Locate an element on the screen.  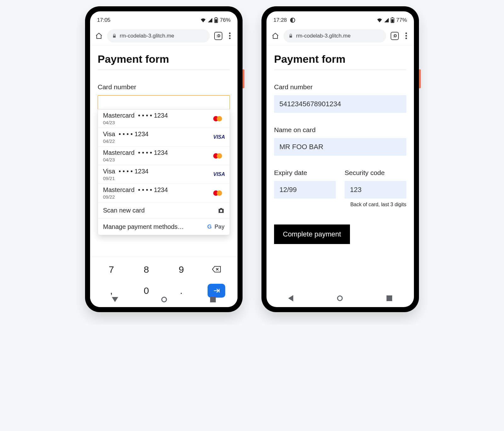
autofill-card-option: Mastercard • • • • 123409/22 is located at coordinates (164, 193).